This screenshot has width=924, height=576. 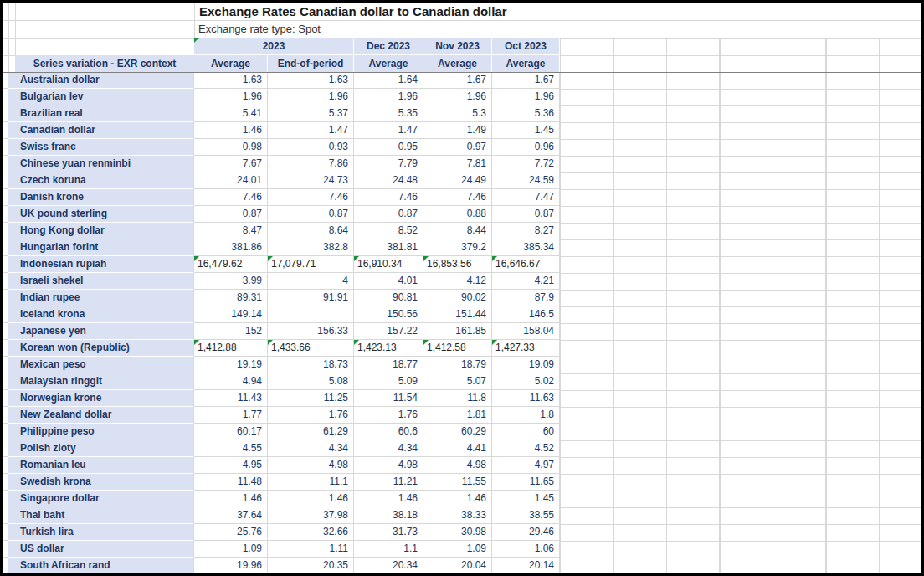 What do you see at coordinates (101, 80) in the screenshot?
I see `row-label-cell: Australian dollar` at bounding box center [101, 80].